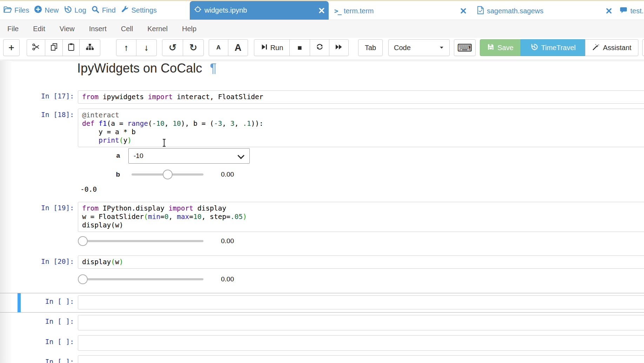  Describe the element at coordinates (643, 48) in the screenshot. I see `overflow-button` at that location.